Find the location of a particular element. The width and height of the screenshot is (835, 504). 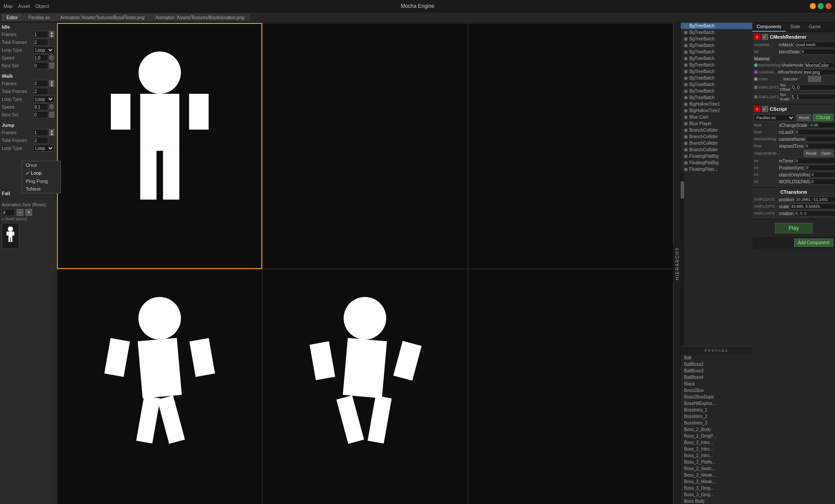

hierarchy-item-blue-player: Blue Player is located at coordinates (717, 123).